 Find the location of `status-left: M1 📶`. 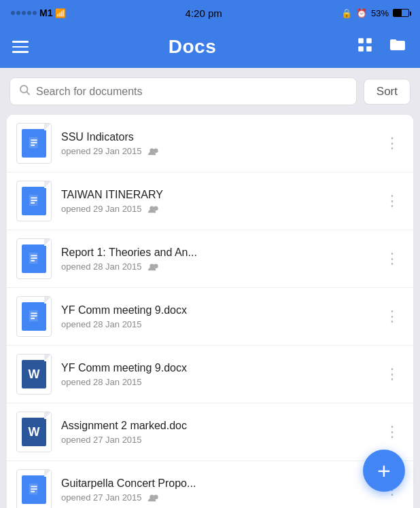

status-left: M1 📶 is located at coordinates (38, 13).